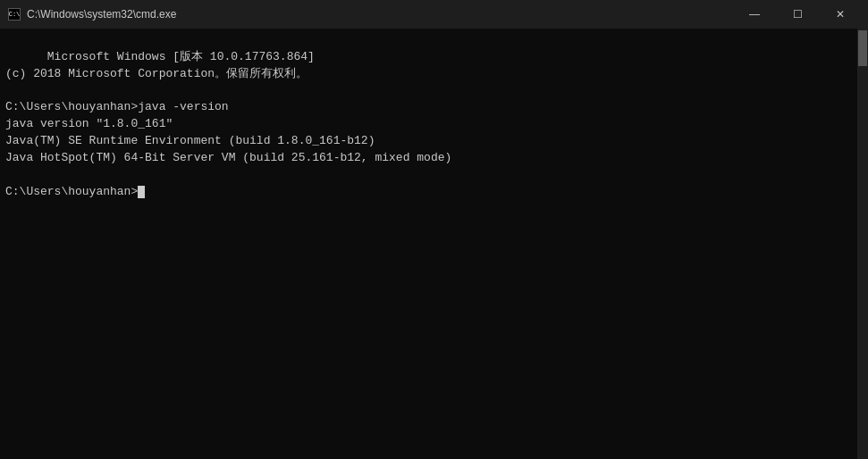 This screenshot has width=868, height=459. I want to click on line-5: java version "1.8.0_161", so click(89, 123).